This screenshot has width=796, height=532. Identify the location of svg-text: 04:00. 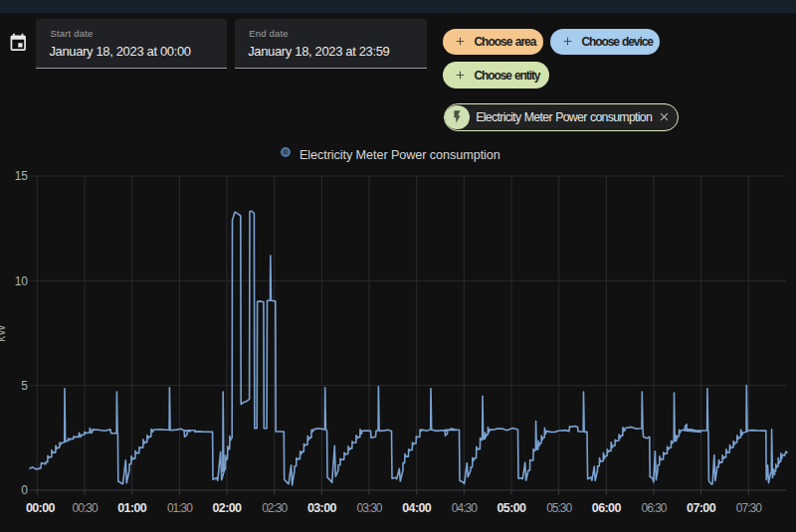
(417, 508).